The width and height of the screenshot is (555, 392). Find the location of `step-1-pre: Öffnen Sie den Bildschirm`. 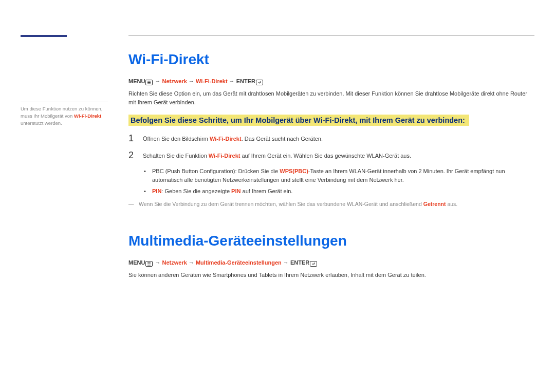

step-1-pre: Öffnen Sie den Bildschirm is located at coordinates (176, 139).